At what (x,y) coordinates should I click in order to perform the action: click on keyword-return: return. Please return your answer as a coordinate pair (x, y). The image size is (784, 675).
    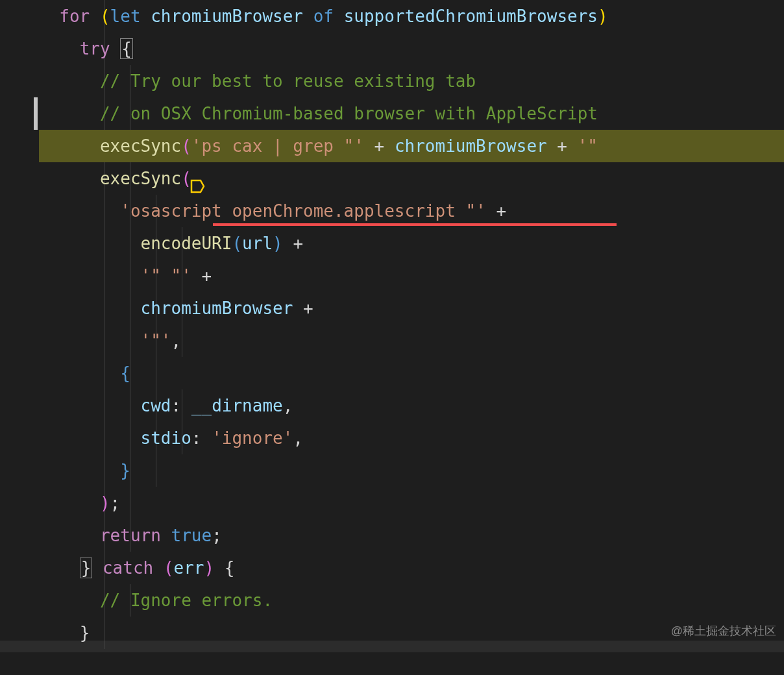
    Looking at the image, I should click on (130, 535).